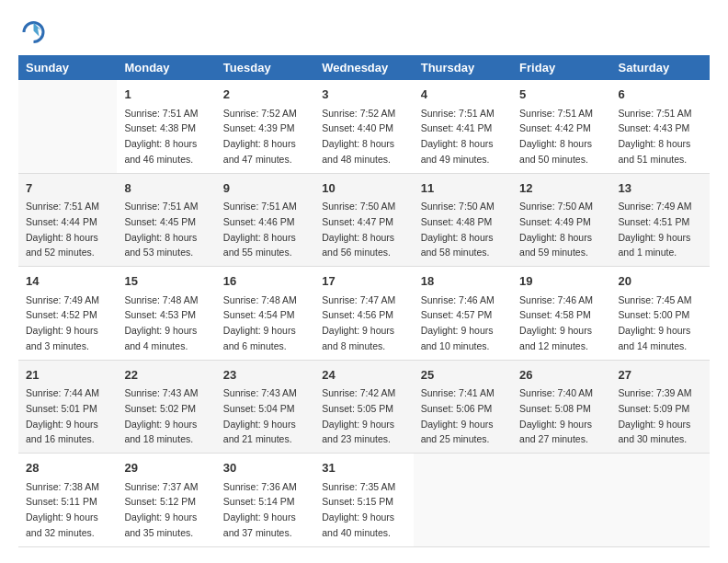 The width and height of the screenshot is (728, 563). I want to click on day-info: Sunrise: 7:43 AM Sunset: 5:04 PM Dayligh…, so click(260, 416).